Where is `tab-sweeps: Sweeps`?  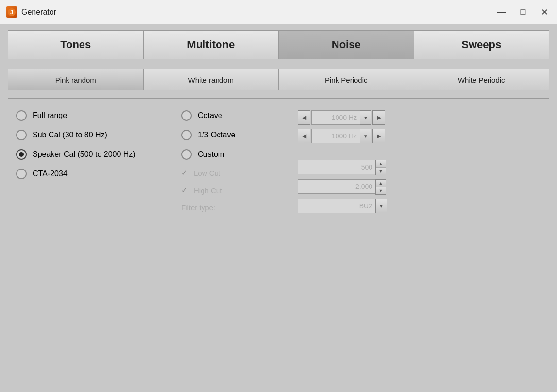 tab-sweeps: Sweeps is located at coordinates (482, 45).